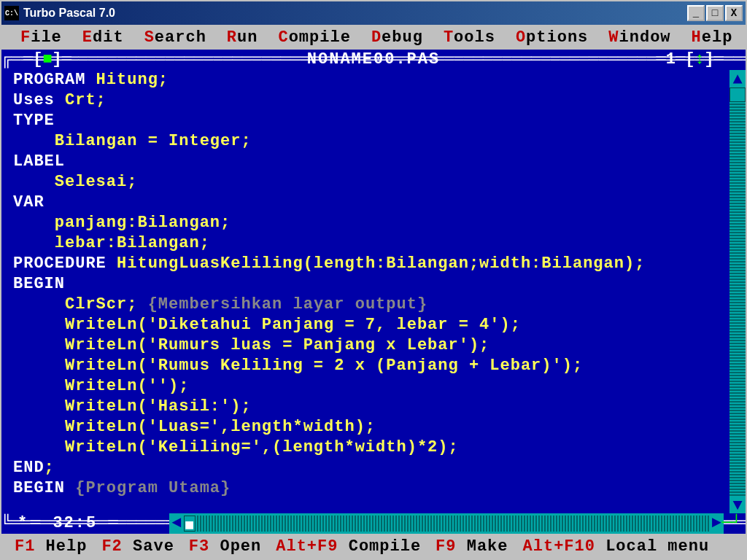 The height and width of the screenshot is (560, 747). Describe the element at coordinates (355, 13) in the screenshot. I see `window-title: Turbo Pascal 7.0` at that location.